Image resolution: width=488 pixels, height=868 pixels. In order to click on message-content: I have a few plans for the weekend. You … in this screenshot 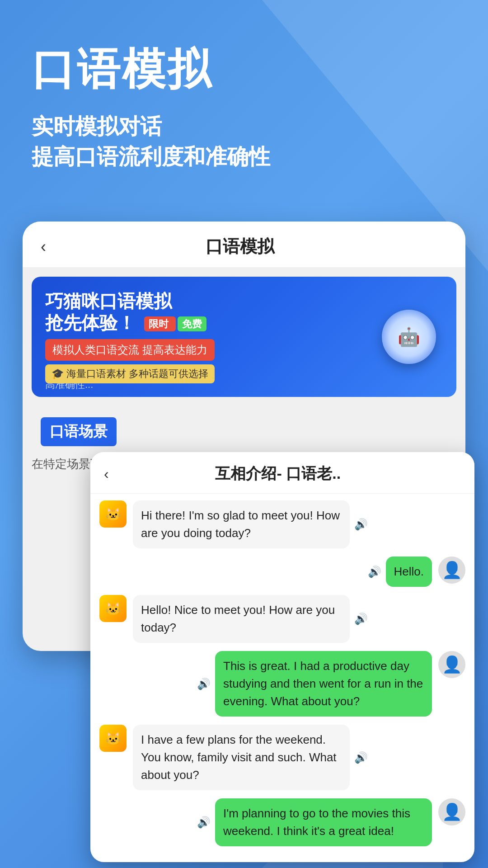, I will do `click(250, 758)`.